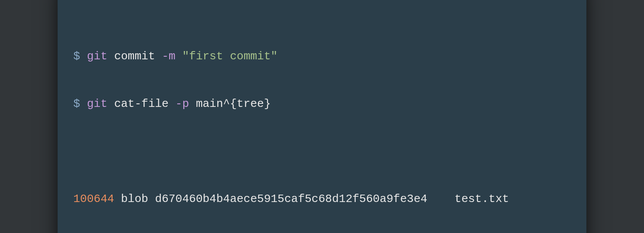  I want to click on commit-message: "first commit", so click(230, 56).